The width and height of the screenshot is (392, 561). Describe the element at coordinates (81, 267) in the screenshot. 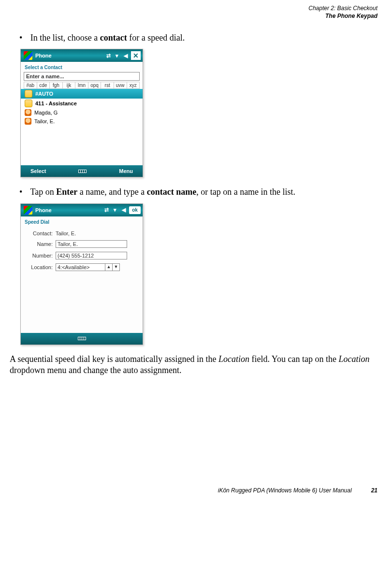

I see `location-input: 4:<Available>` at that location.